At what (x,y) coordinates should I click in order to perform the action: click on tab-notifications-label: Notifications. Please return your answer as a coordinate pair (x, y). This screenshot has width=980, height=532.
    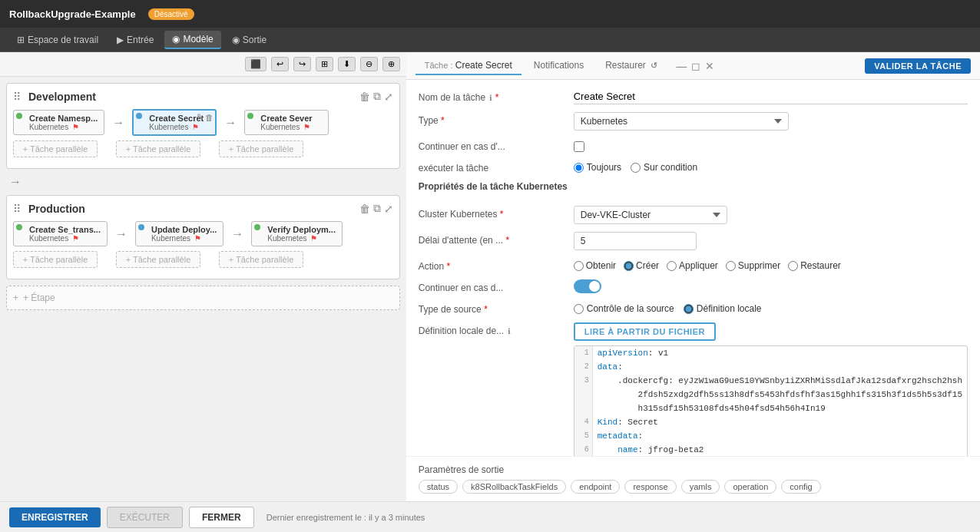
    Looking at the image, I should click on (559, 65).